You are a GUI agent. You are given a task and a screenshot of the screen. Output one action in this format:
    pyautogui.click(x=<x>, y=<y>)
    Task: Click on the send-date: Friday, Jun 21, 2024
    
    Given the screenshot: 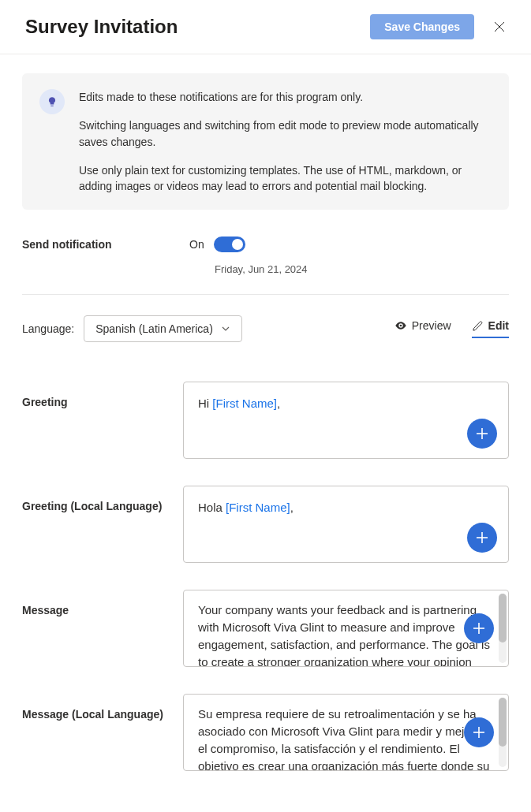 What is the action you would take?
    pyautogui.click(x=361, y=270)
    